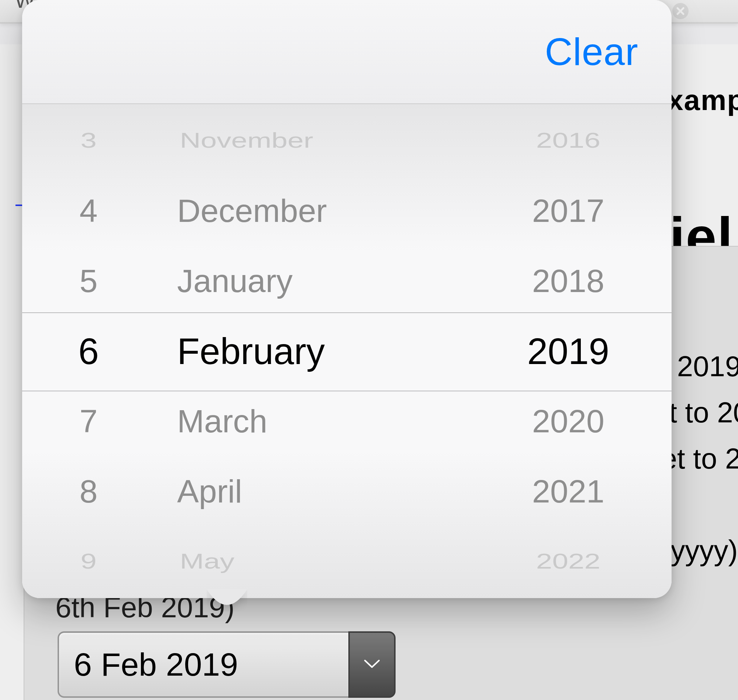  Describe the element at coordinates (310, 491) in the screenshot. I see `month-option: April` at that location.